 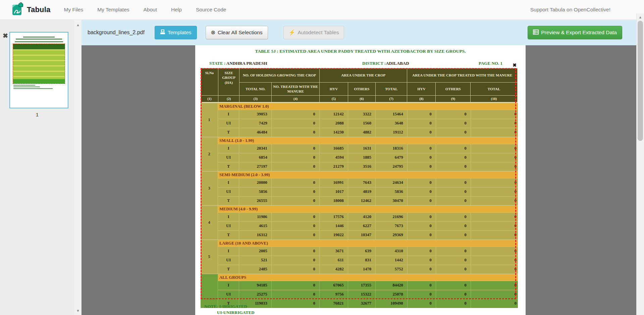 I want to click on note-line: NOTE: I-IRRIGATED, so click(x=229, y=307).